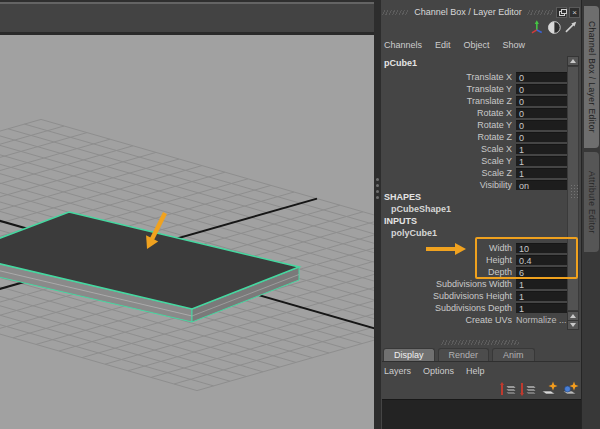 The height and width of the screenshot is (429, 600). Describe the element at coordinates (481, 137) in the screenshot. I see `transform-row-5: Rotate Z0` at that location.